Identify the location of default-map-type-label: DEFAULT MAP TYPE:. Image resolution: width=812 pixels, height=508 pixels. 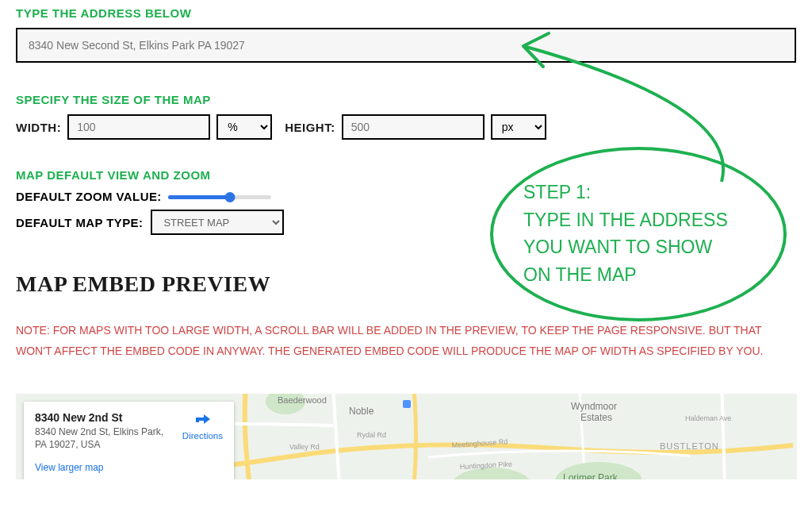
(79, 222).